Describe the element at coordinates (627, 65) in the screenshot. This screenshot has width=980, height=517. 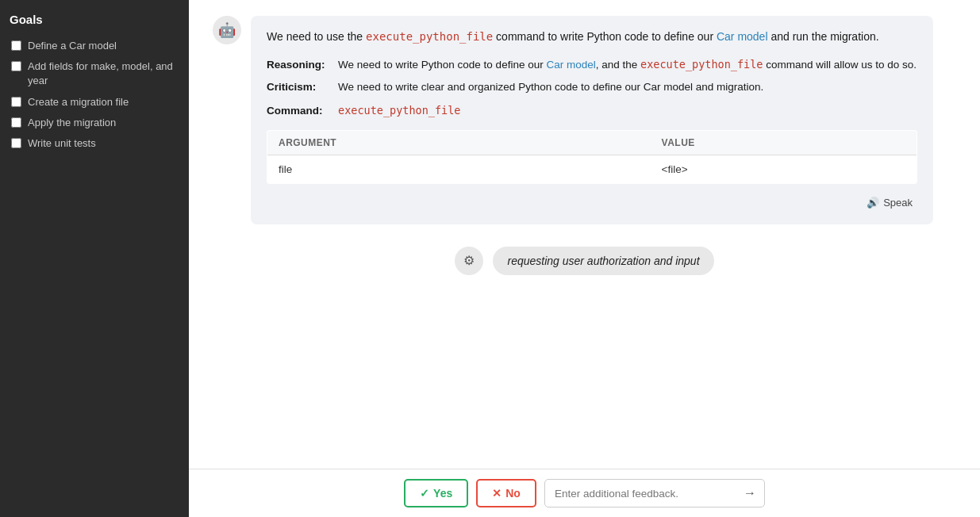
I see `reasoning-value: We need to write Python code to define o…` at that location.